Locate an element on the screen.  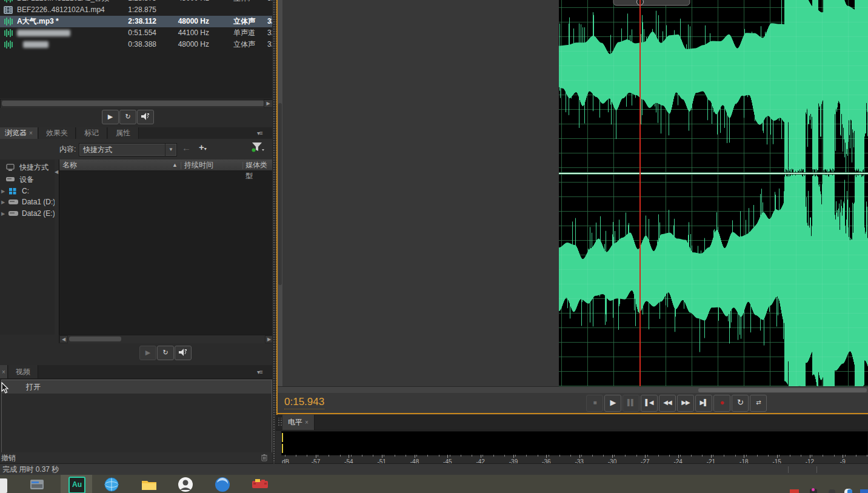
trash-icon is located at coordinates (264, 457).